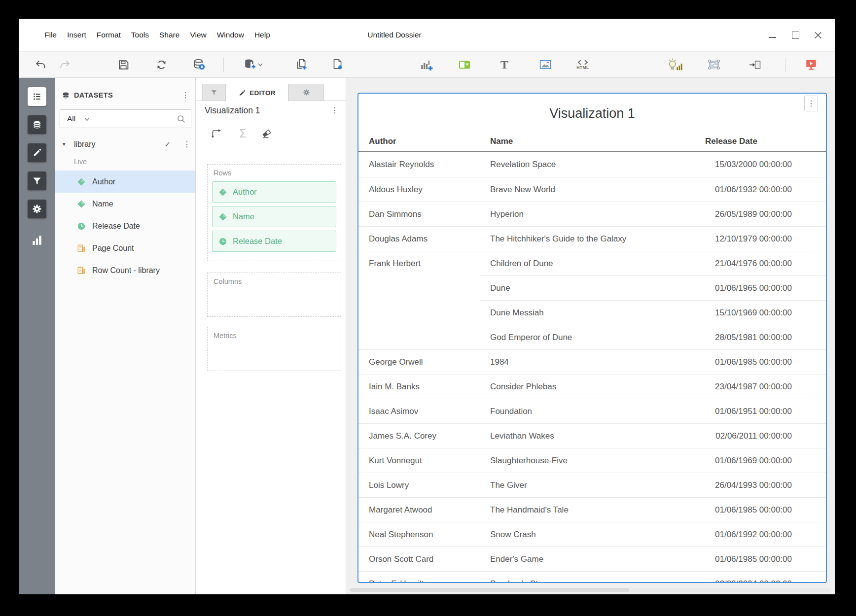  Describe the element at coordinates (337, 65) in the screenshot. I see `add-page-button` at that location.